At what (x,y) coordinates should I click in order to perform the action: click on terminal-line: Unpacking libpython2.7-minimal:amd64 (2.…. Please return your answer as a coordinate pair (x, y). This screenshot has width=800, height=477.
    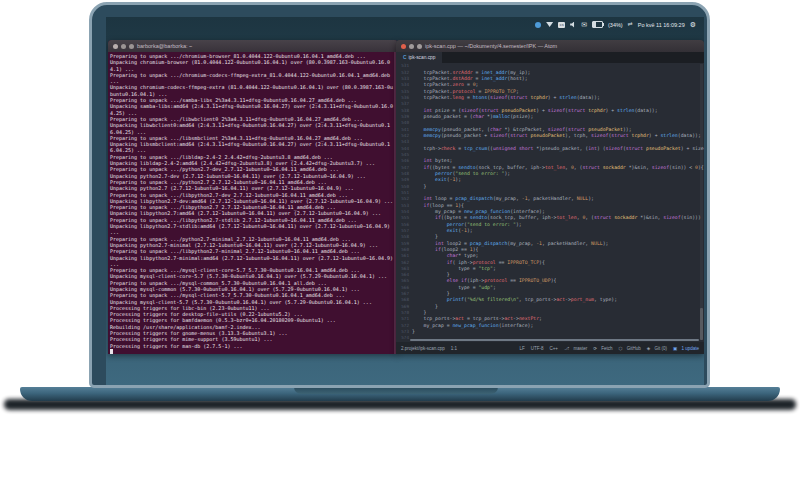
    Looking at the image, I should click on (252, 262).